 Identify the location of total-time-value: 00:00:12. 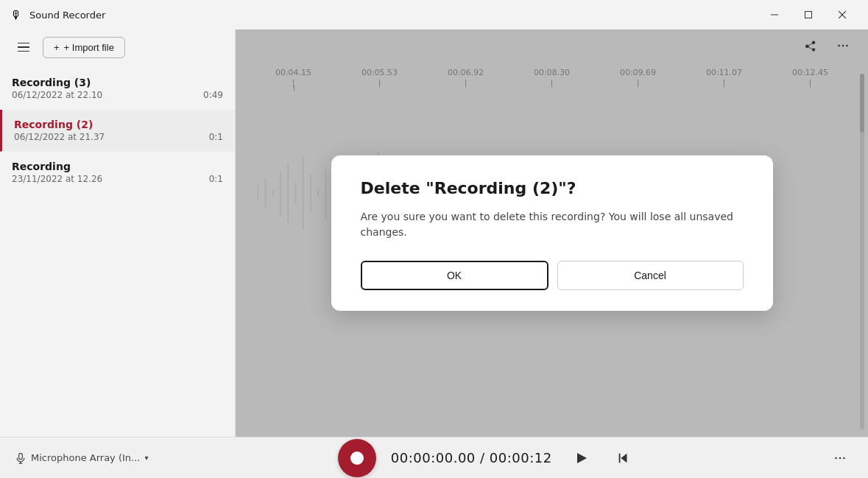
(521, 458).